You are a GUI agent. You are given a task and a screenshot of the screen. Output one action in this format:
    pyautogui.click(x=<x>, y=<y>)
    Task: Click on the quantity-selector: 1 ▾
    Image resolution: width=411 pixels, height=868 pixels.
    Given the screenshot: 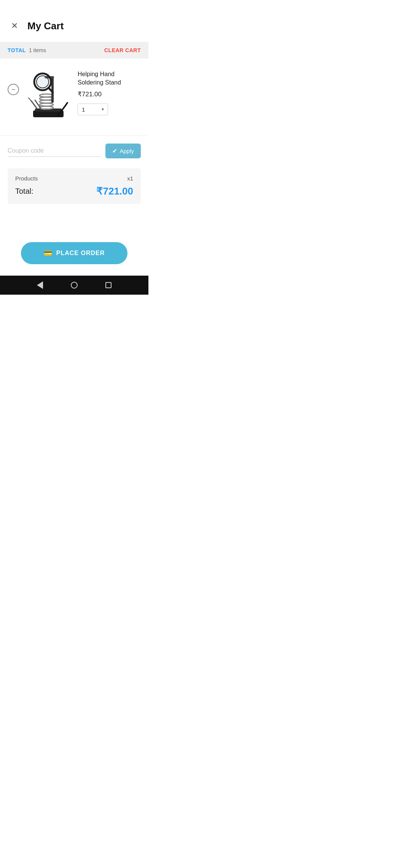 What is the action you would take?
    pyautogui.click(x=93, y=110)
    